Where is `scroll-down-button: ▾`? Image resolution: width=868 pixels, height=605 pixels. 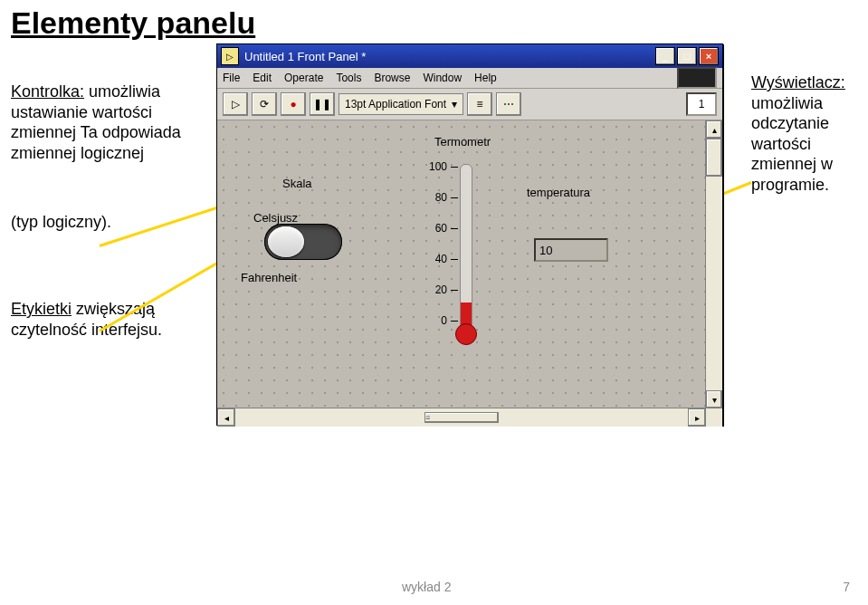 scroll-down-button: ▾ is located at coordinates (714, 399).